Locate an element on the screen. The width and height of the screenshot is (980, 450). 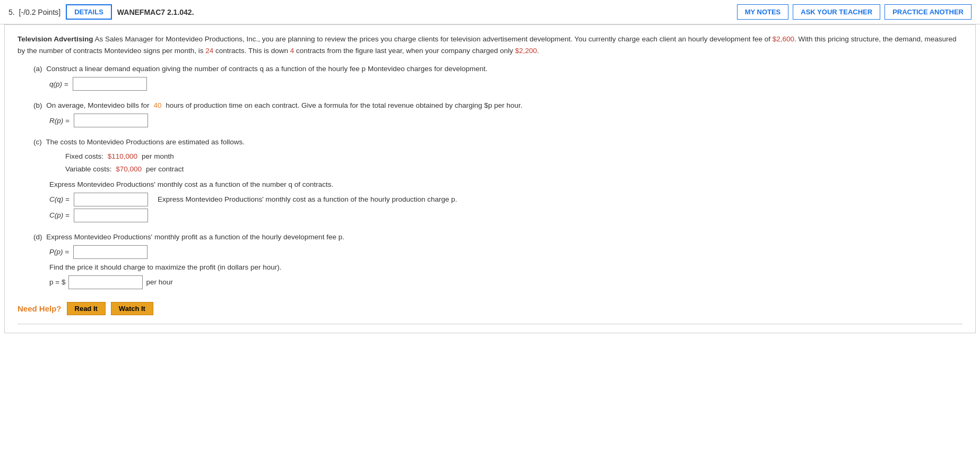
part-b-input is located at coordinates (111, 120).